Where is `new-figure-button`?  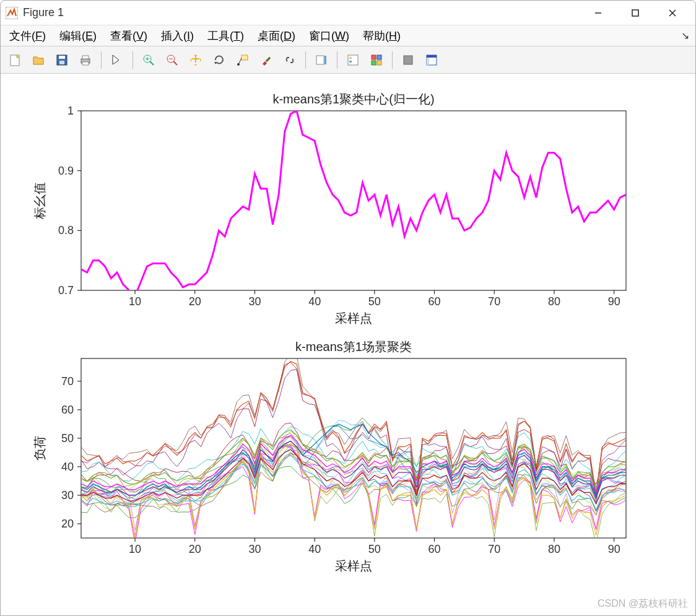 new-figure-button is located at coordinates (15, 60).